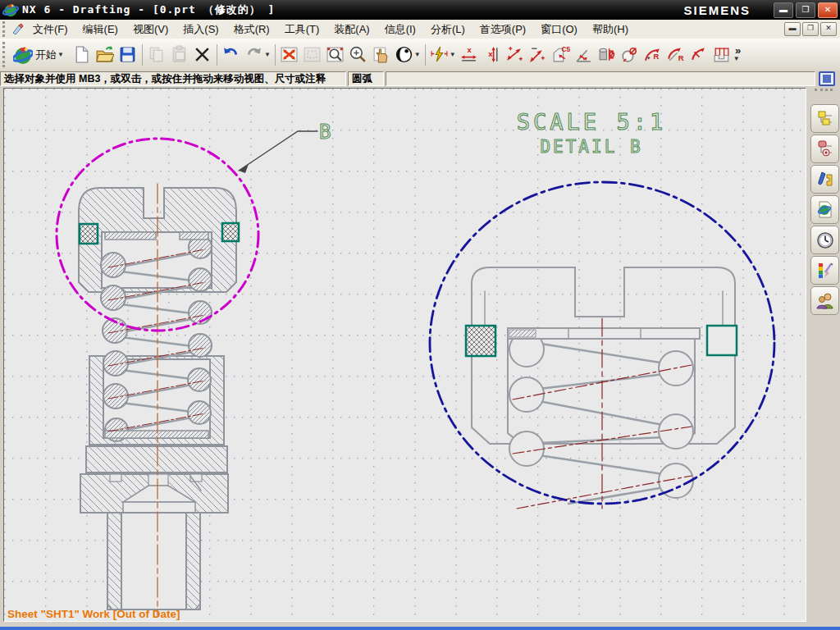 The width and height of the screenshot is (840, 630). I want to click on fit-view-button, so click(290, 55).